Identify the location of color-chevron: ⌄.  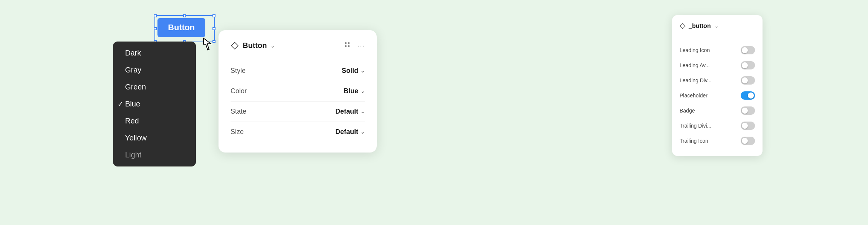
(362, 91).